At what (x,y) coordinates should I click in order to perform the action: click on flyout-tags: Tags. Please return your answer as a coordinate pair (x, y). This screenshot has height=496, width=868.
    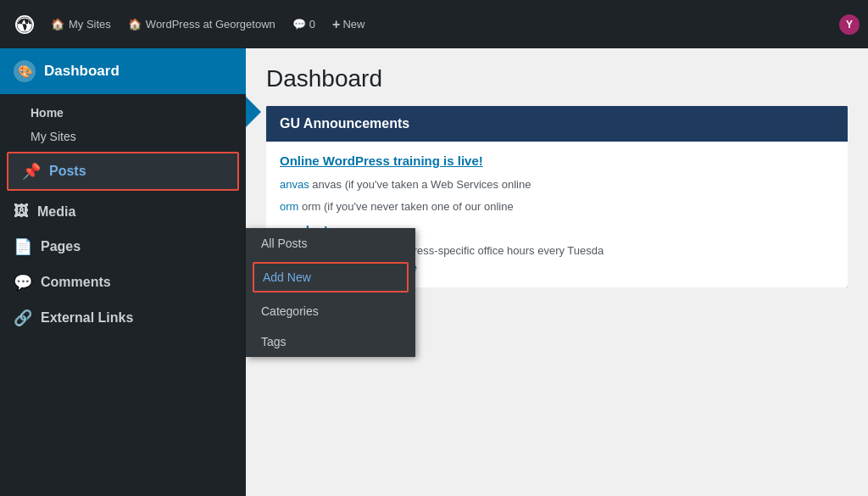
    Looking at the image, I should click on (331, 342).